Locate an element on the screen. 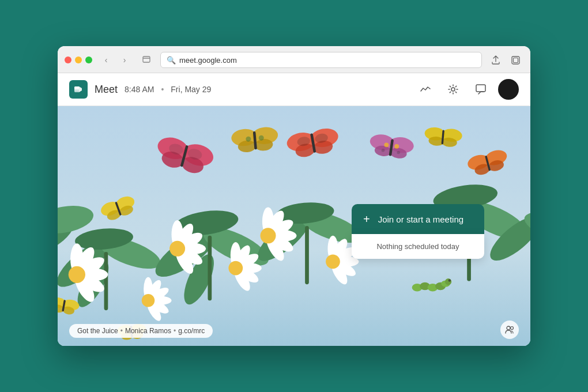  tab-view-button is located at coordinates (146, 60).